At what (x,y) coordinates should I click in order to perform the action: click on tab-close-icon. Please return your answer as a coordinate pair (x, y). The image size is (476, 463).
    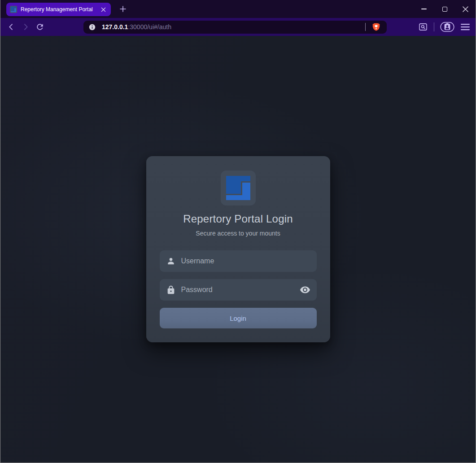
    Looking at the image, I should click on (103, 9).